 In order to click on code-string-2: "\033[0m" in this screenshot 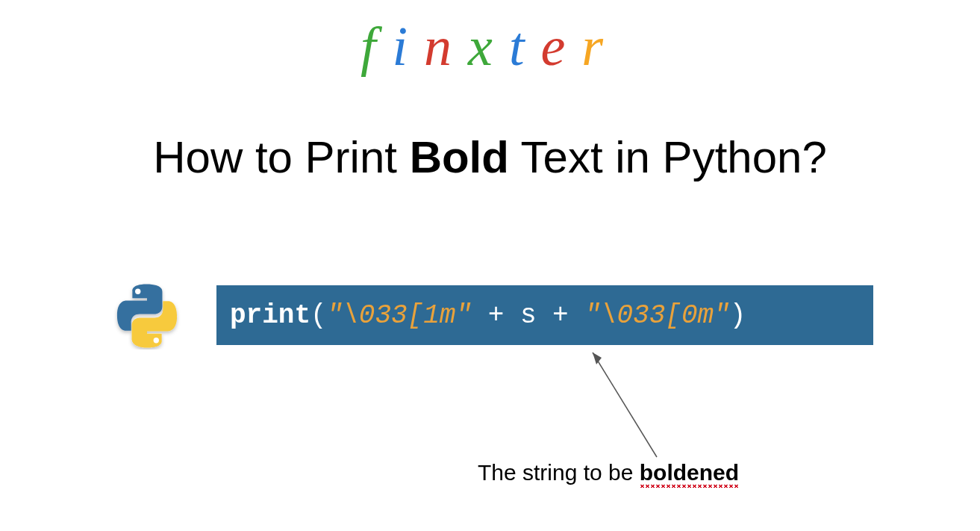, I will do `click(657, 315)`.